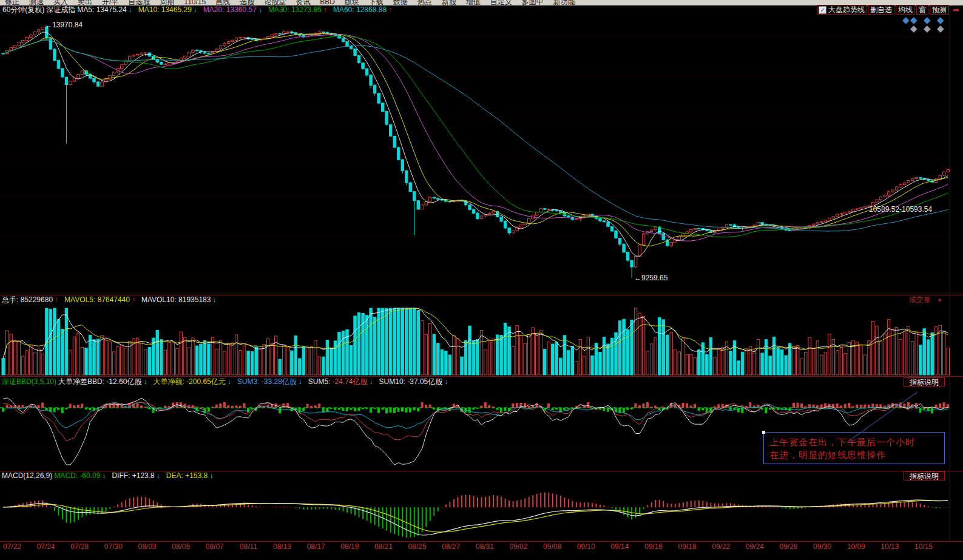  What do you see at coordinates (650, 278) in the screenshot?
I see `trough-price-label: ←9259.65` at bounding box center [650, 278].